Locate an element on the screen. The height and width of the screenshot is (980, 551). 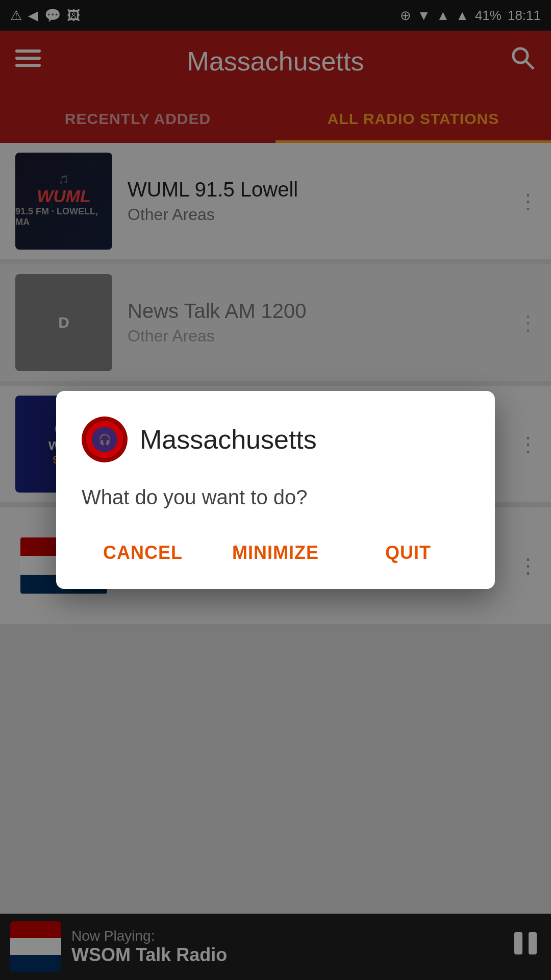
dialog-icon: 🎧 is located at coordinates (105, 439).